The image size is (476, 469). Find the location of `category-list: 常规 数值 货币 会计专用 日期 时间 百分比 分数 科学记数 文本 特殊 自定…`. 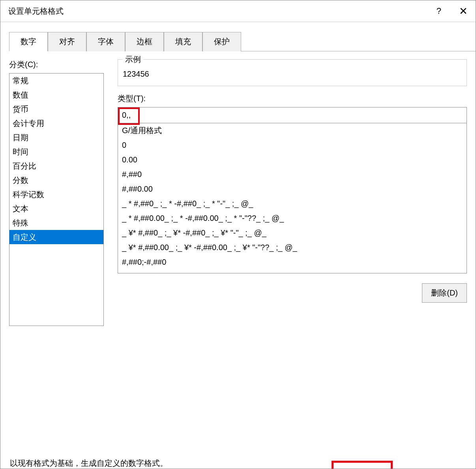

category-list: 常规 数值 货币 会计专用 日期 时间 百分比 分数 科学记数 文本 特殊 自定… is located at coordinates (56, 200).